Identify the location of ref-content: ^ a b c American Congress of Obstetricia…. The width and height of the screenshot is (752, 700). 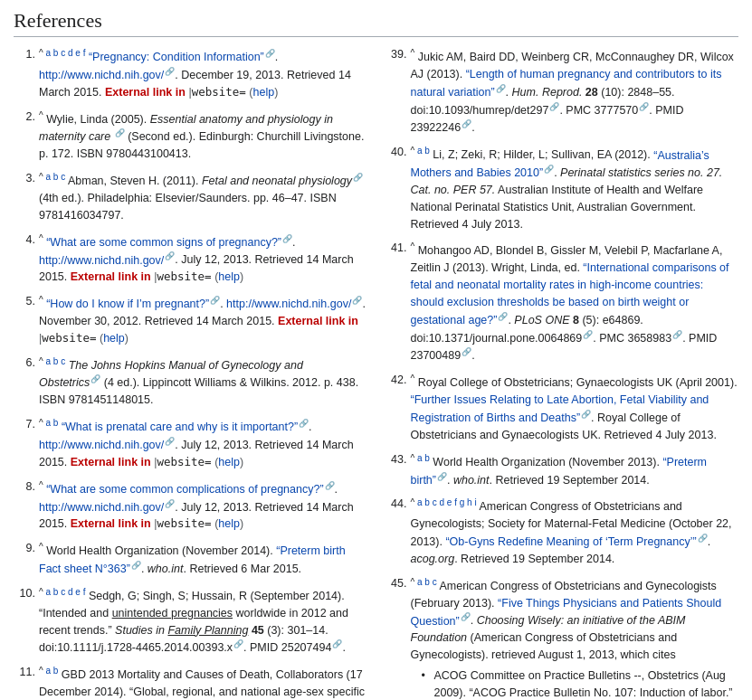
(576, 638).